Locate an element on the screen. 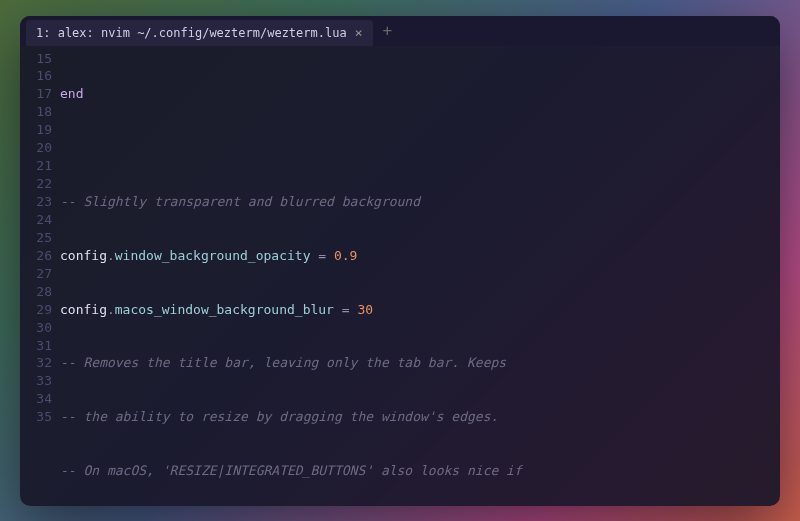 This screenshot has height=521, width=800. line-number: 34 is located at coordinates (36, 399).